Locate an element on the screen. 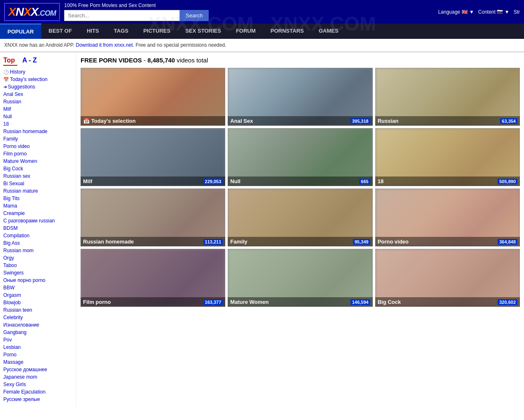  sidebar-link-24: Russian mom is located at coordinates (38, 251).